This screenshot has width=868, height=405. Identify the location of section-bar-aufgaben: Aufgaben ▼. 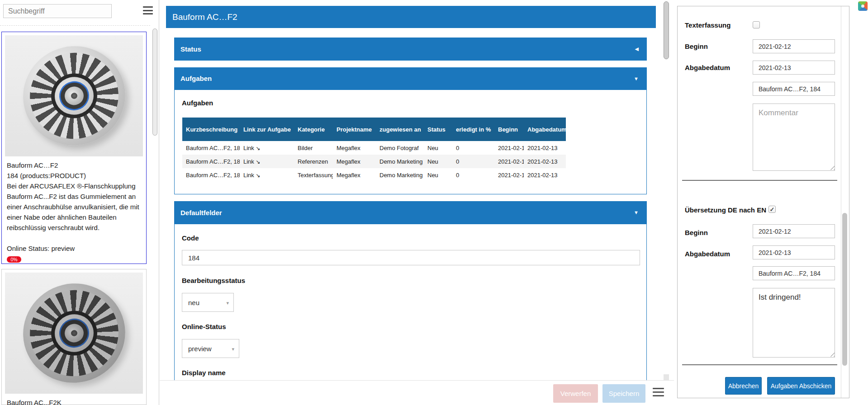
(411, 79).